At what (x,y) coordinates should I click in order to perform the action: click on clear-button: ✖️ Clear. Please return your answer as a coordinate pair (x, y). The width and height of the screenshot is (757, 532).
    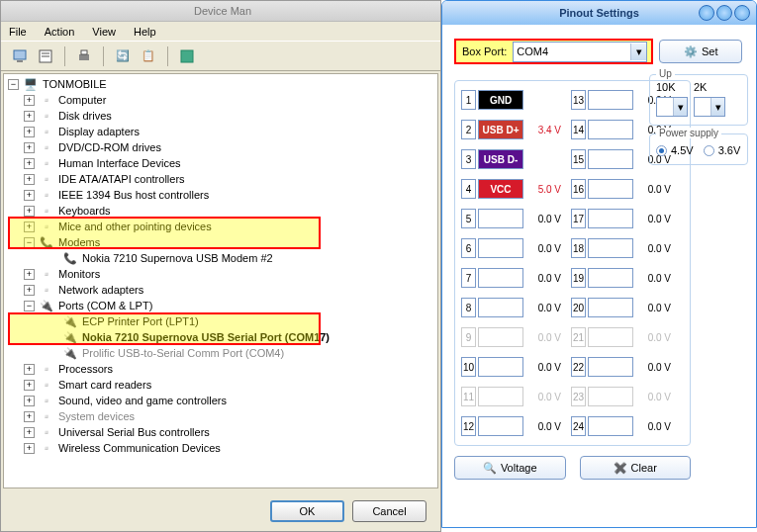
    Looking at the image, I should click on (635, 468).